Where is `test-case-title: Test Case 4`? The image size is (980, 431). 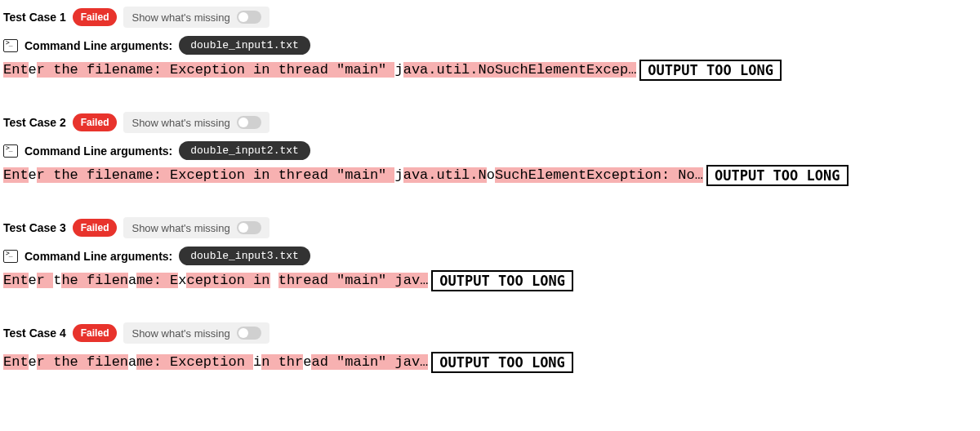 test-case-title: Test Case 4 is located at coordinates (34, 333).